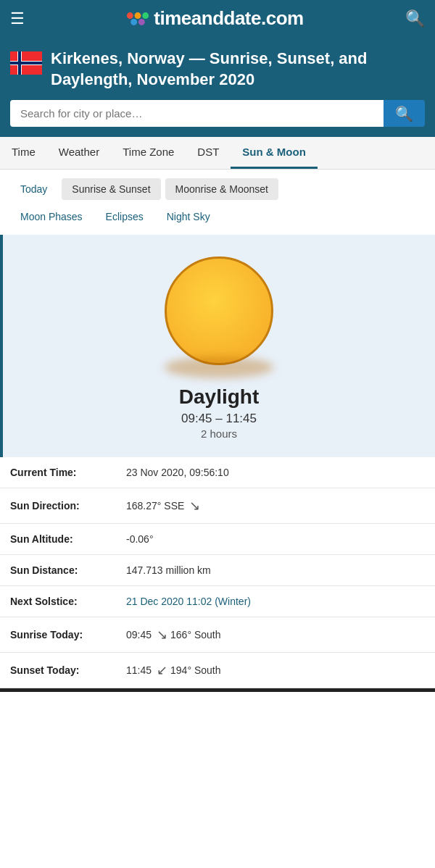 The image size is (435, 868). I want to click on direction-arrow-icon: ↘, so click(194, 506).